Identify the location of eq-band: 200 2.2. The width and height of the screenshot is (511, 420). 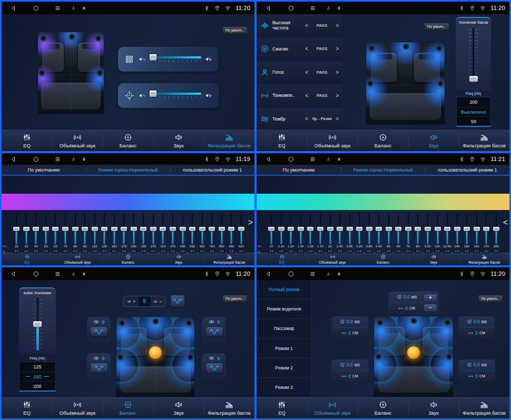
(134, 234).